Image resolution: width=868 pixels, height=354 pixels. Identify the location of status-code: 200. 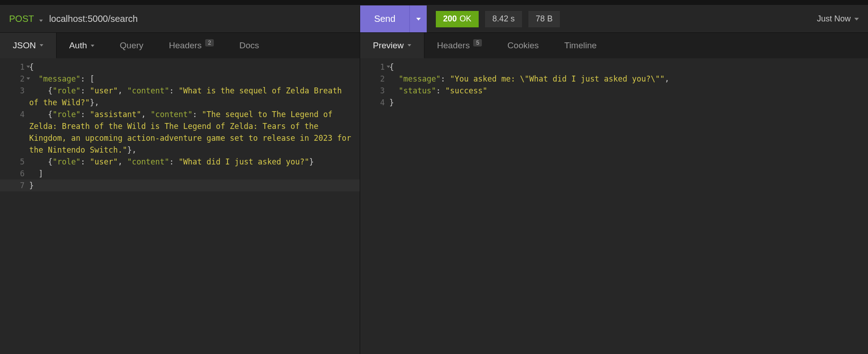
(450, 19).